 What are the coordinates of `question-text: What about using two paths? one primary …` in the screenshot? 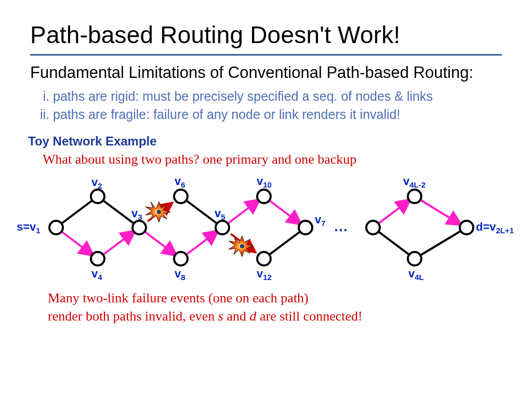 It's located at (272, 159).